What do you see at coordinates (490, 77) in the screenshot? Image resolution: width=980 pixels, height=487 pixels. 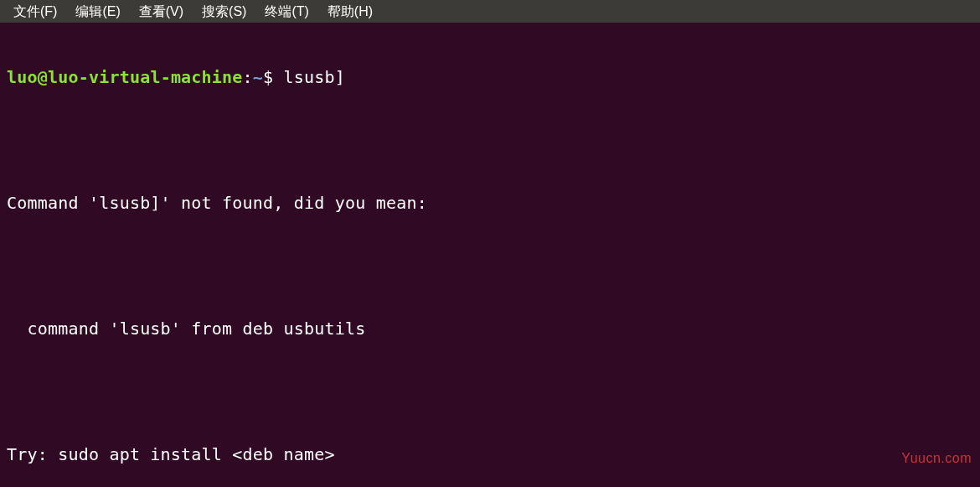 I see `prompt-line-1: luo@luo-virtual-machine:~$ lsusb]` at bounding box center [490, 77].